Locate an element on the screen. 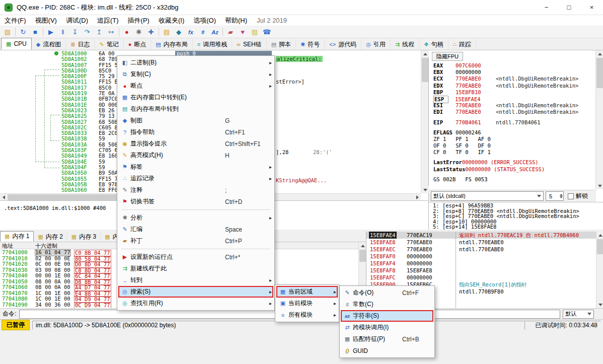 This screenshot has width=603, height=364. favorites-icon: ♥ is located at coordinates (243, 32).